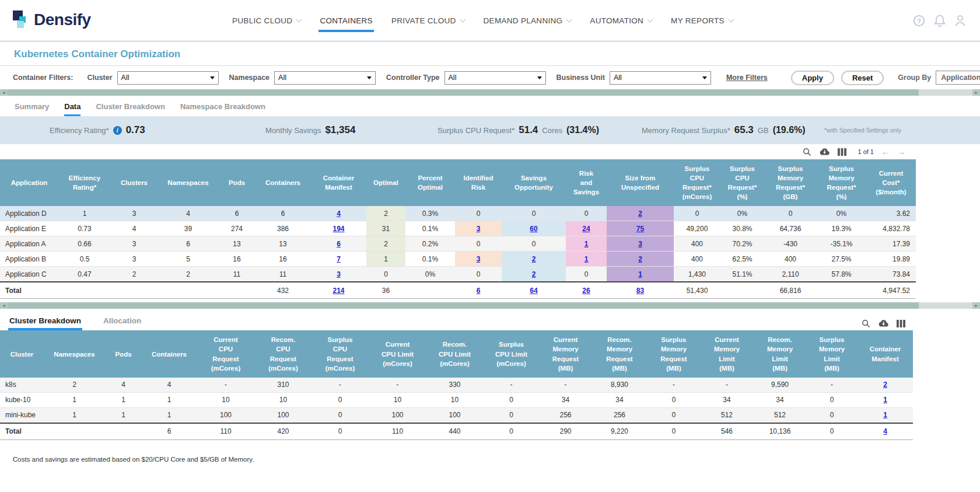 The height and width of the screenshot is (492, 980). Describe the element at coordinates (813, 78) in the screenshot. I see `apply-button: Apply` at that location.